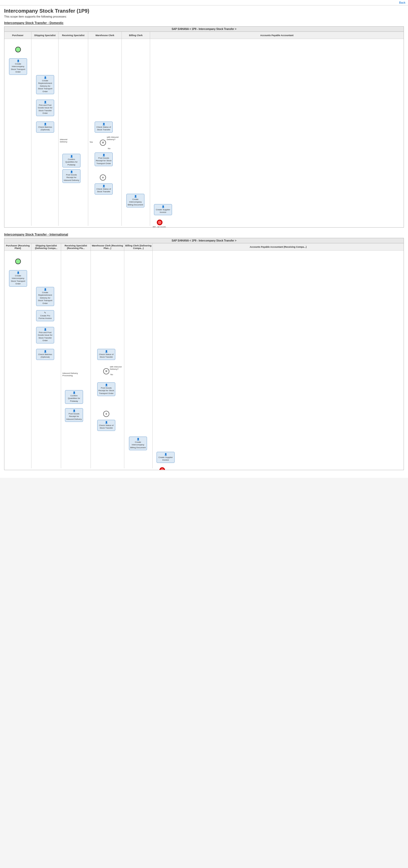  I want to click on task-create-billing: Create Intercompany Billing Document, so click(135, 201).